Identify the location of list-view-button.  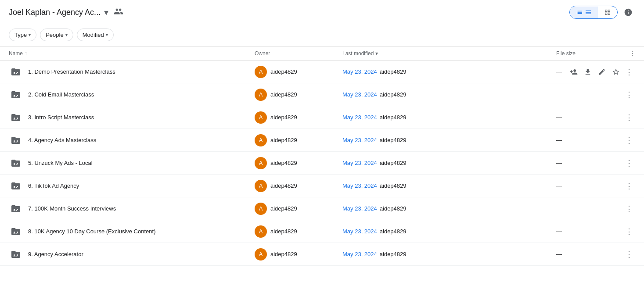
(584, 12).